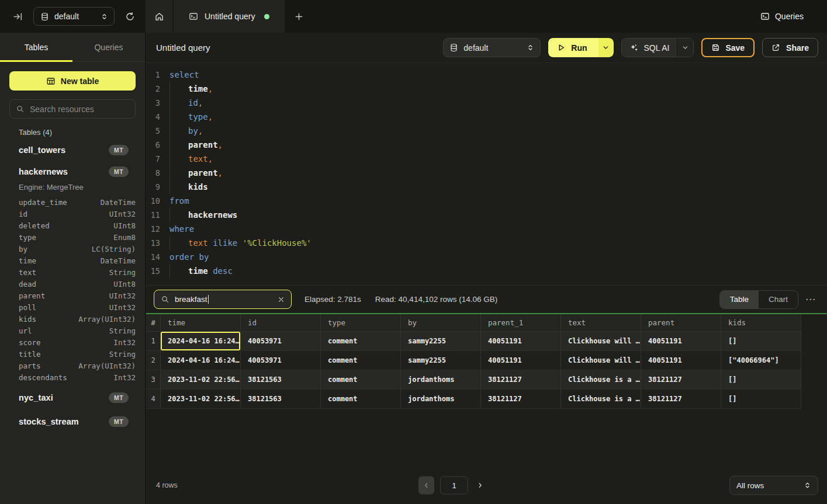 This screenshot has height=504, width=827. Describe the element at coordinates (72, 81) in the screenshot. I see `new-table-button: New table` at that location.